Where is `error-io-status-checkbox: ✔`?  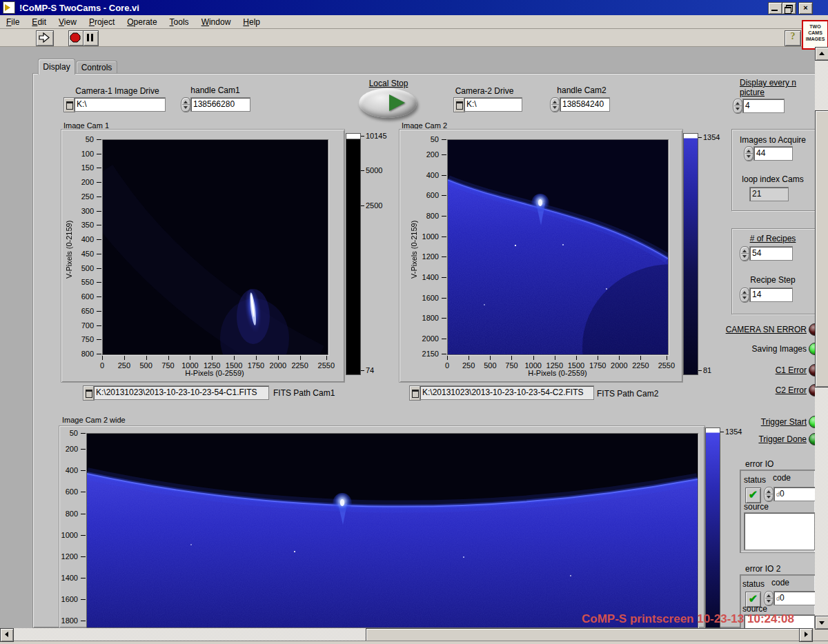
error-io-status-checkbox: ✔ is located at coordinates (753, 495).